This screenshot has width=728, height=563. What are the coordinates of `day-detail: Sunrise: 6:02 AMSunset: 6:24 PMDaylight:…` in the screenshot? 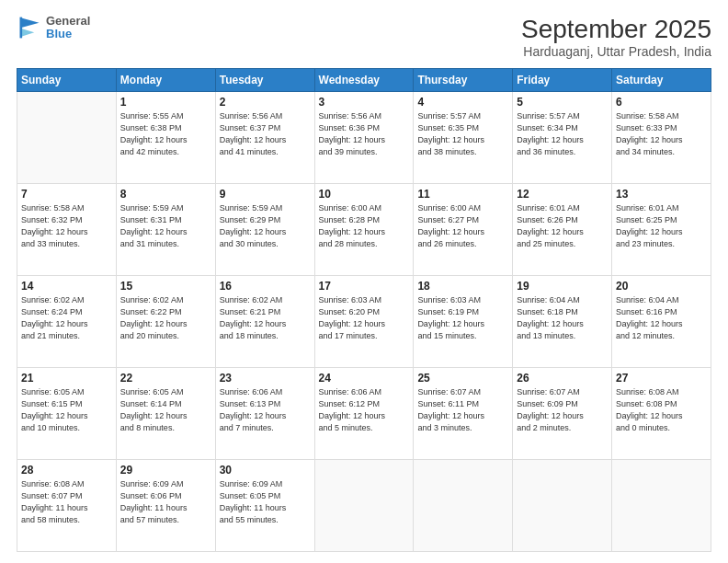 It's located at (66, 318).